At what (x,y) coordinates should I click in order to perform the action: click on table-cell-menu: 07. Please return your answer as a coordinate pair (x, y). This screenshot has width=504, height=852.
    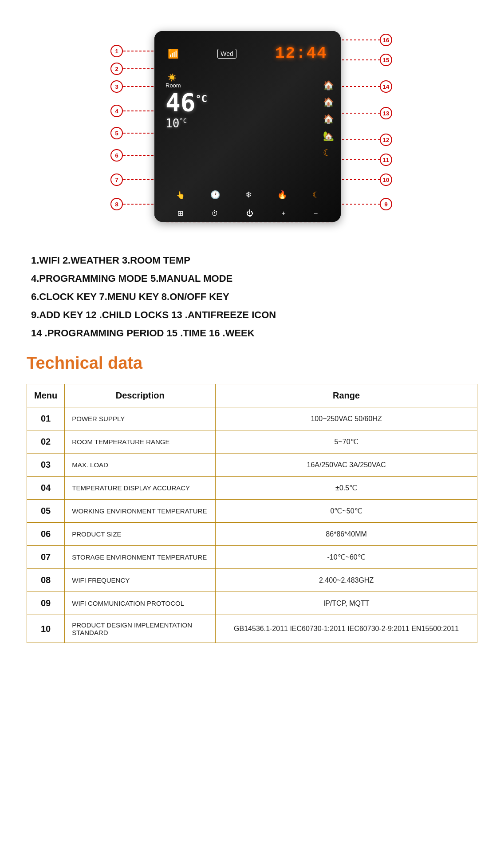
    Looking at the image, I should click on (46, 557).